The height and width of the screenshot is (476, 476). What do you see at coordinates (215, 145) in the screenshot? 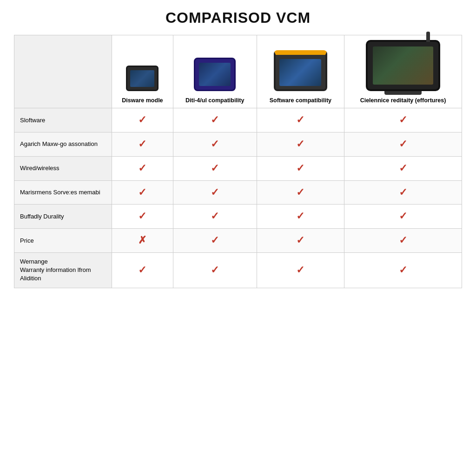
I see `value-cell-1-col2: ✓` at bounding box center [215, 145].